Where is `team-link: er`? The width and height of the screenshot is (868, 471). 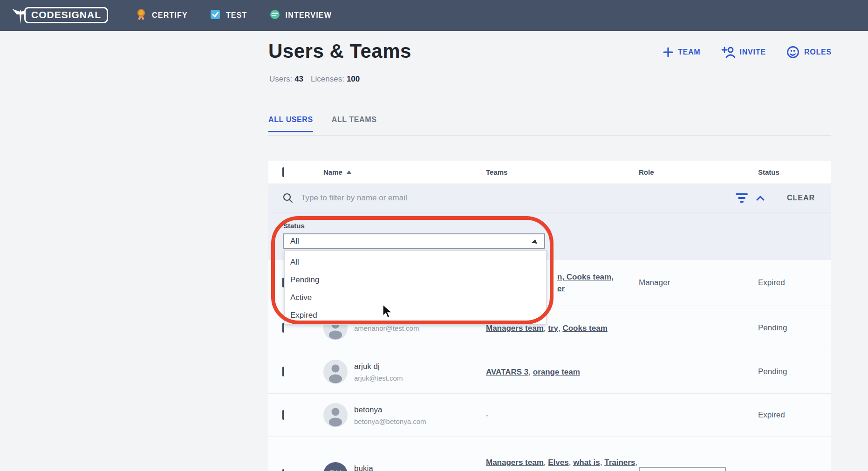
team-link: er is located at coordinates (598, 289).